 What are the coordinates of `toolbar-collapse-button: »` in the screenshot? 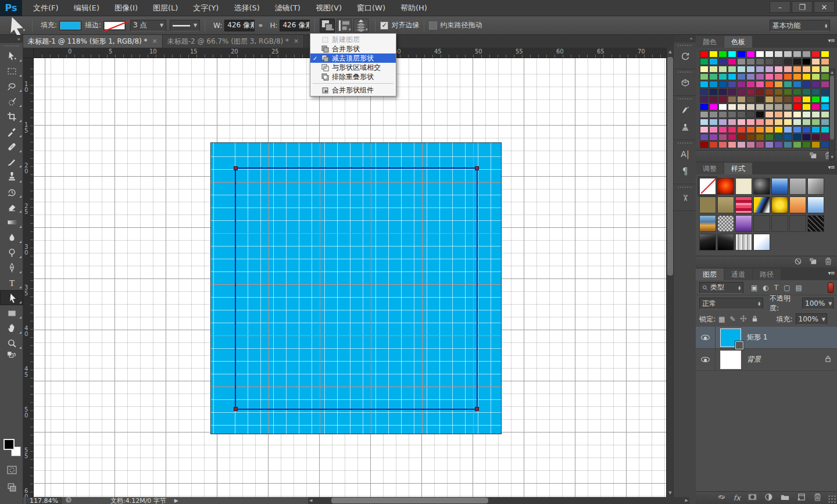 It's located at (12, 39).